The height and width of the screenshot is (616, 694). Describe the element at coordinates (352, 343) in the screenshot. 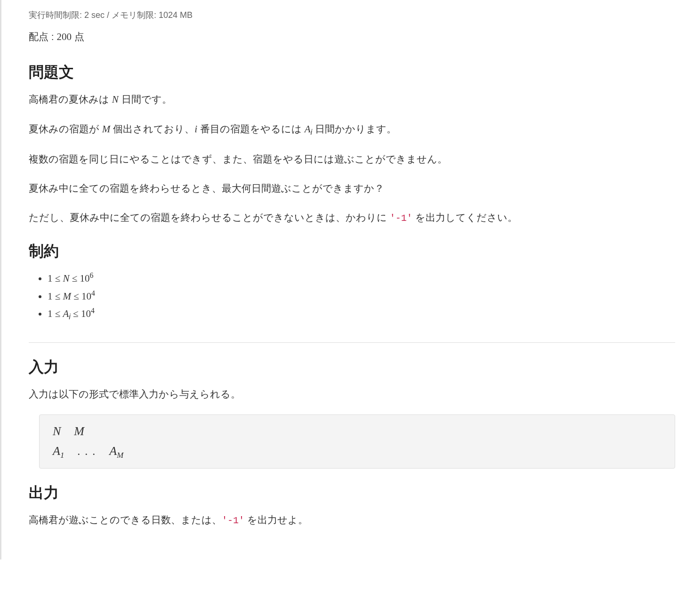

I see `divider` at that location.